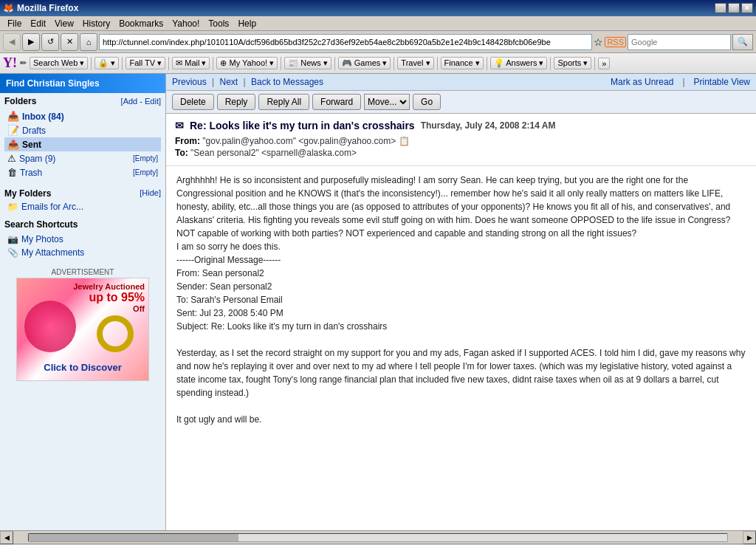 This screenshot has width=756, height=545. What do you see at coordinates (145, 158) in the screenshot?
I see `spam-empty-action: [Empty]` at bounding box center [145, 158].